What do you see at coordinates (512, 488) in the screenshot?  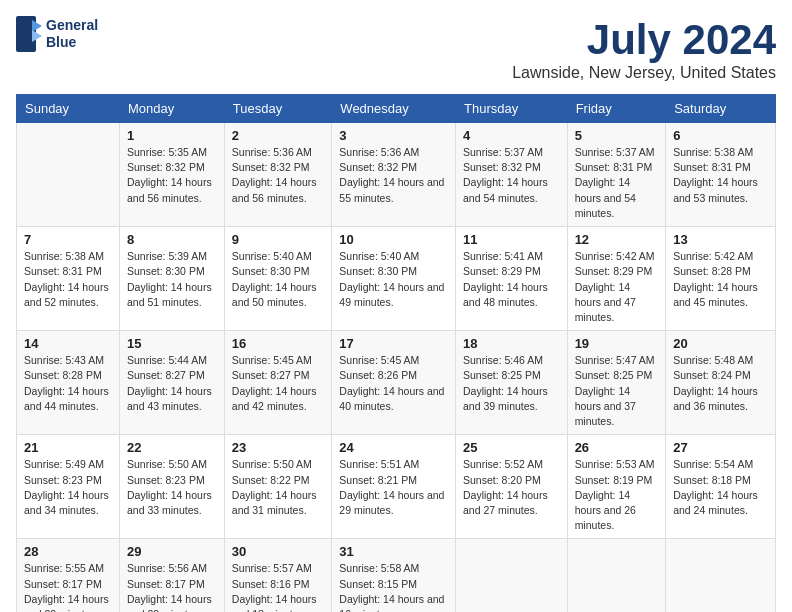 I see `day-info: Sunrise: 5:52 AM Sunset: 8:20 PM Dayligh…` at bounding box center [512, 488].